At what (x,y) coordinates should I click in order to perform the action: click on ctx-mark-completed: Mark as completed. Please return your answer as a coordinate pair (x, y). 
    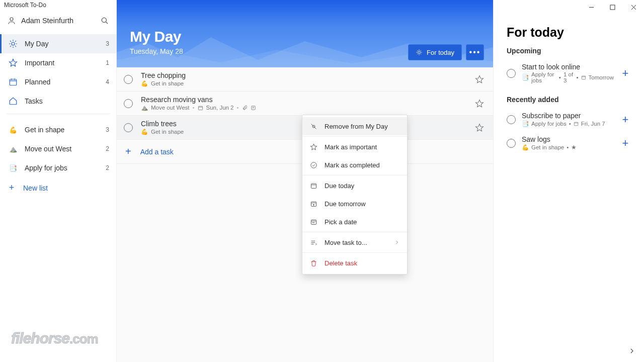
    Looking at the image, I should click on (355, 165).